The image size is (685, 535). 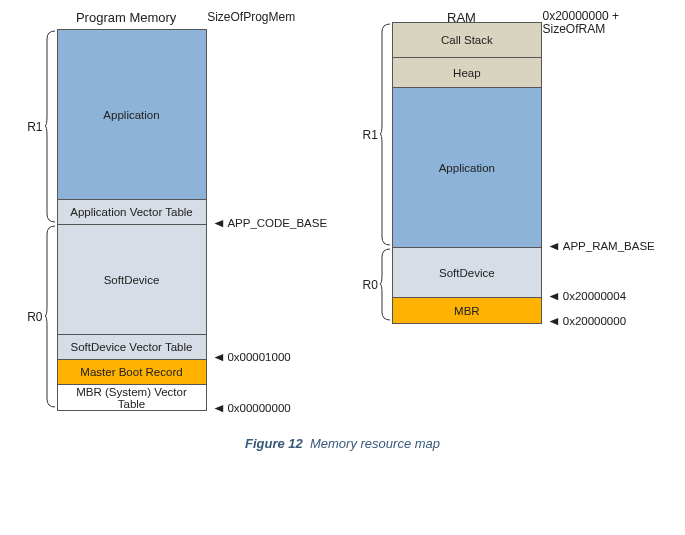 What do you see at coordinates (274, 444) in the screenshot?
I see `figure-number: Figure 12` at bounding box center [274, 444].